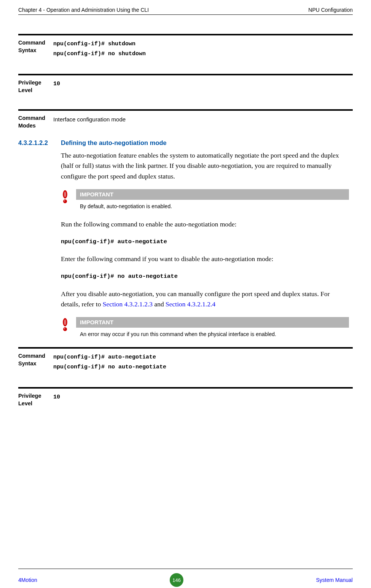  What do you see at coordinates (40, 143) in the screenshot?
I see `section-number: 4.3.2.1.2.2` at bounding box center [40, 143].